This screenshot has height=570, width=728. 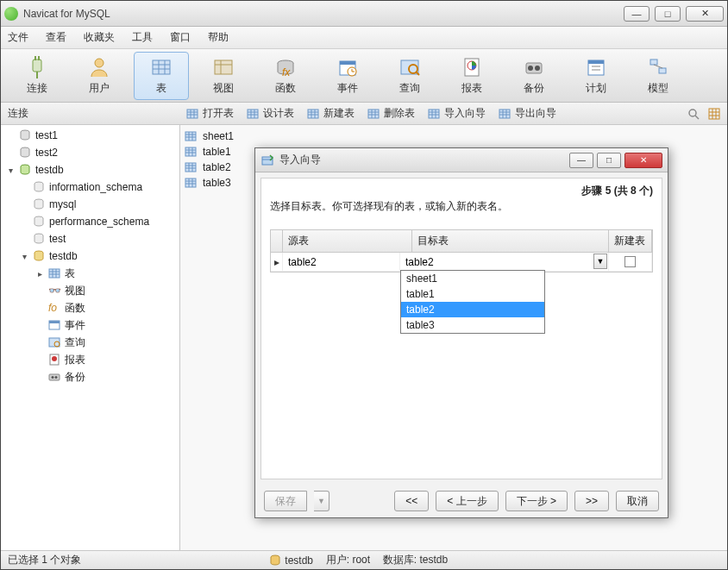 I want to click on tree-item: 事件, so click(x=90, y=325).